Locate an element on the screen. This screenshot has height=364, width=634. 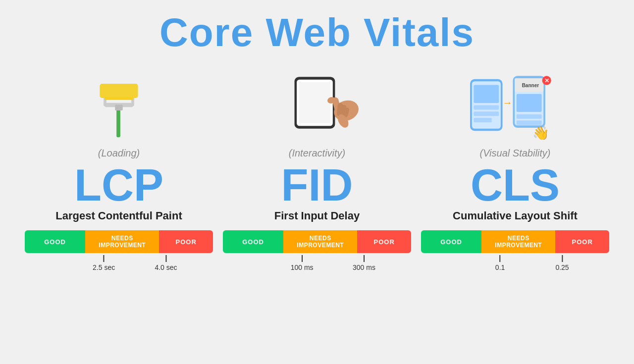
fid-tick2-label: 300 ms is located at coordinates (364, 267).